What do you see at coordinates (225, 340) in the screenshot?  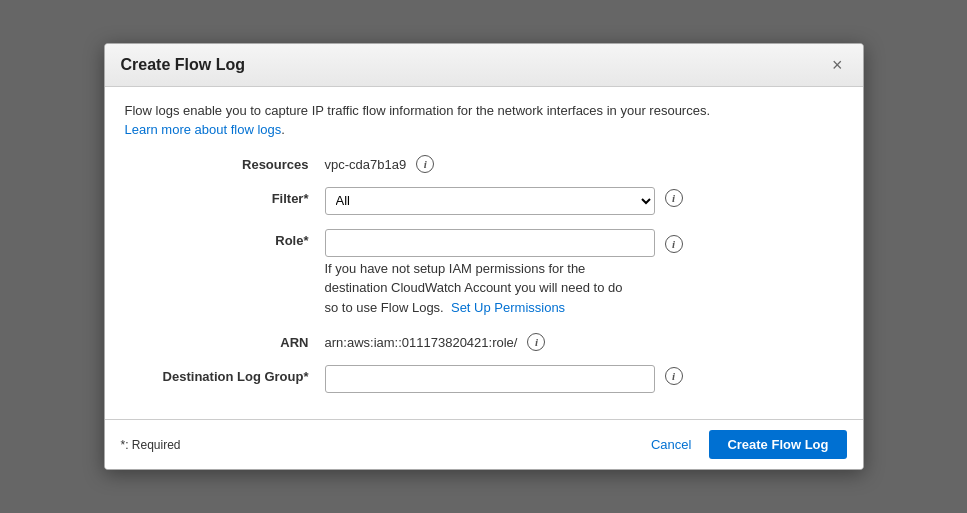 I see `arn-label: ARN` at bounding box center [225, 340].